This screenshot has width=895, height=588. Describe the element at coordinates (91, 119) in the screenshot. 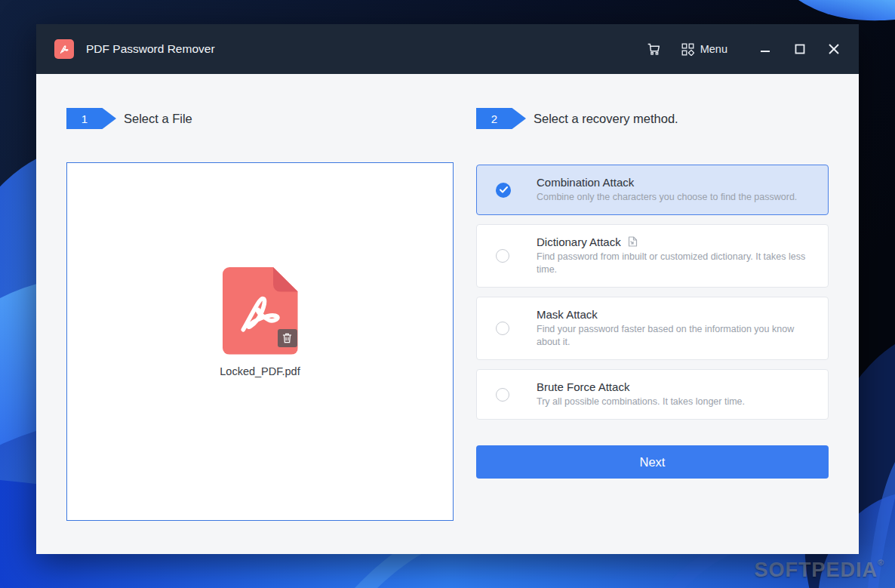

I see `step1-badge: 1` at that location.